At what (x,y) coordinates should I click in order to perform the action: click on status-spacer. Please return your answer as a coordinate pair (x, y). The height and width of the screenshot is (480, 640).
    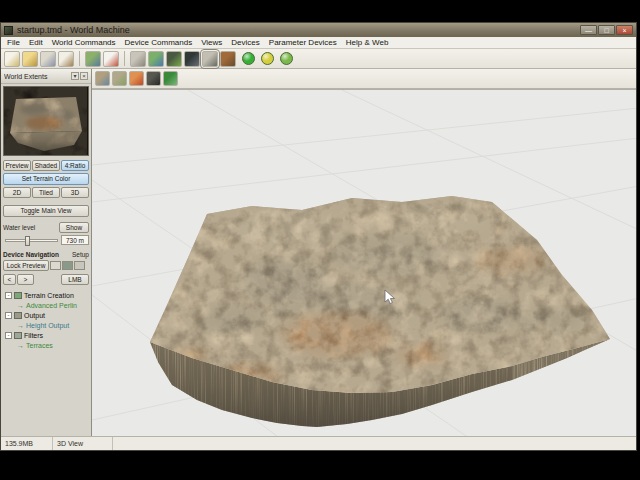
    Looking at the image, I should click on (374, 444).